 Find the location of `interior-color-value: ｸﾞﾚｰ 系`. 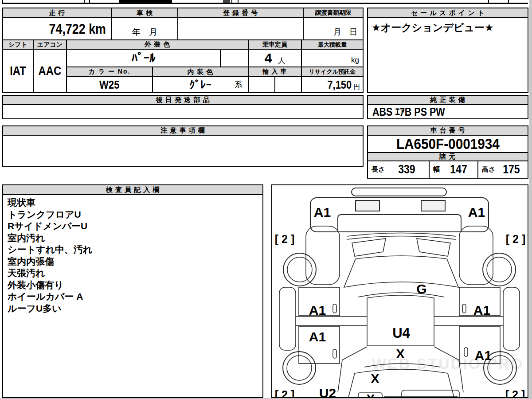

interior-color-value: ｸﾞﾚｰ 系 is located at coordinates (200, 85).